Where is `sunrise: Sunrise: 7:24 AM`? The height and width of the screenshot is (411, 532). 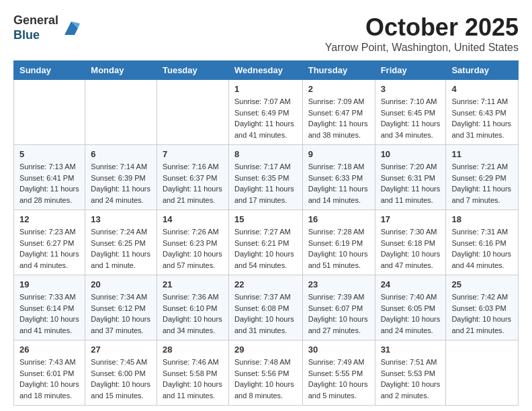
sunrise: Sunrise: 7:24 AM is located at coordinates (119, 232).